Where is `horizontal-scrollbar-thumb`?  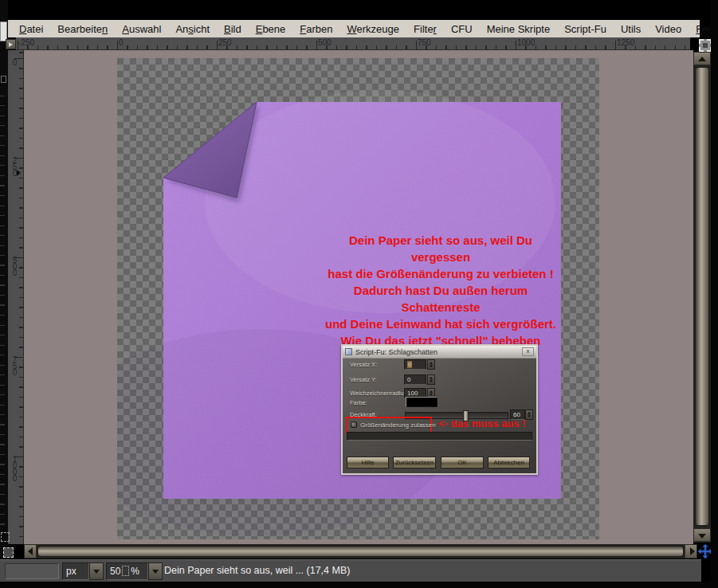 horizontal-scrollbar-thumb is located at coordinates (360, 551).